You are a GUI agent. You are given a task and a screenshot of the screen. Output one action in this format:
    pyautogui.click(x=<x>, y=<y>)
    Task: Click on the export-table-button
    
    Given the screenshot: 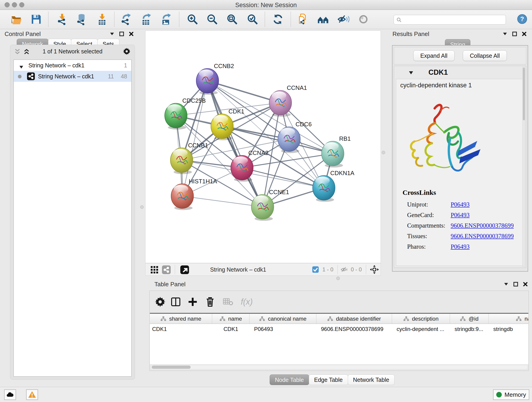 What is the action you would take?
    pyautogui.click(x=146, y=19)
    